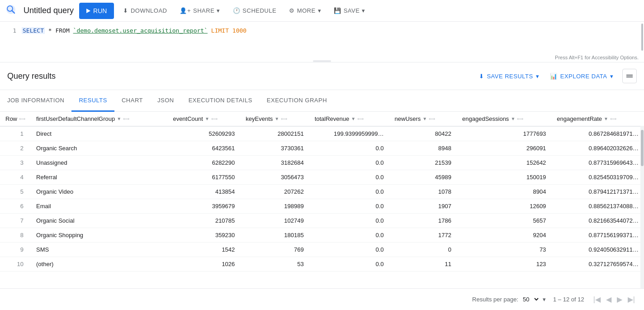 Image resolution: width=644 pixels, height=310 pixels. What do you see at coordinates (598, 119) in the screenshot?
I see `col-header-engagementRate: engagementRate ▼ ⟺` at bounding box center [598, 119].